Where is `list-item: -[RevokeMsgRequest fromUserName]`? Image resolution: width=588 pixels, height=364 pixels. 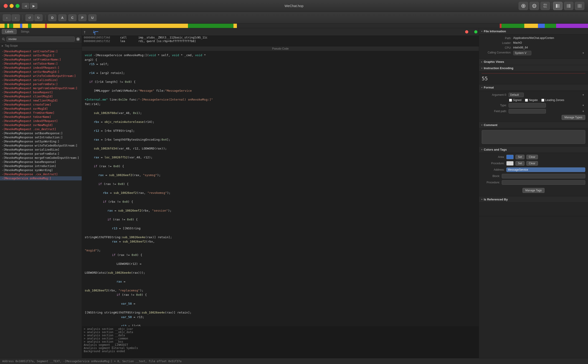
list-item: -[RevokeMsgRequest fromUserName] is located at coordinates (41, 113).